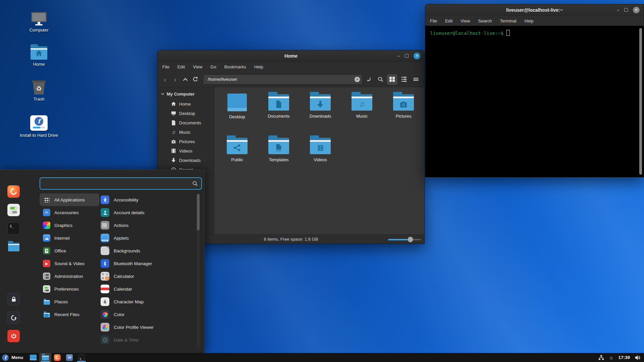 The image size is (644, 362). I want to click on forward-icon: ›, so click(175, 79).